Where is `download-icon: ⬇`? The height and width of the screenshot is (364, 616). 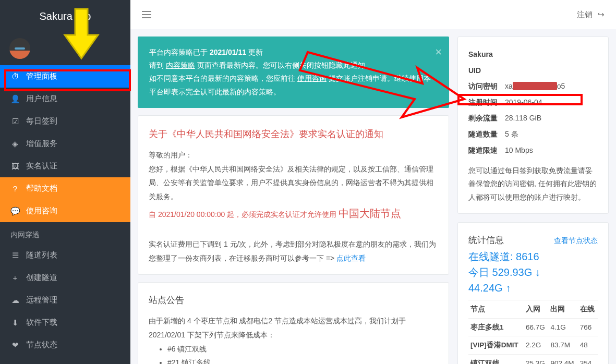
download-icon: ⬇ is located at coordinates (15, 323).